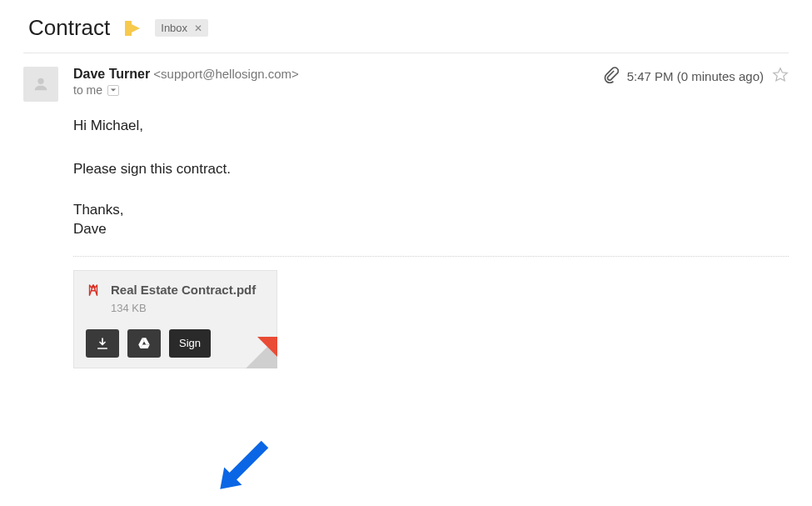 The width and height of the screenshot is (812, 506). I want to click on attachment-fold-icon, so click(262, 353).